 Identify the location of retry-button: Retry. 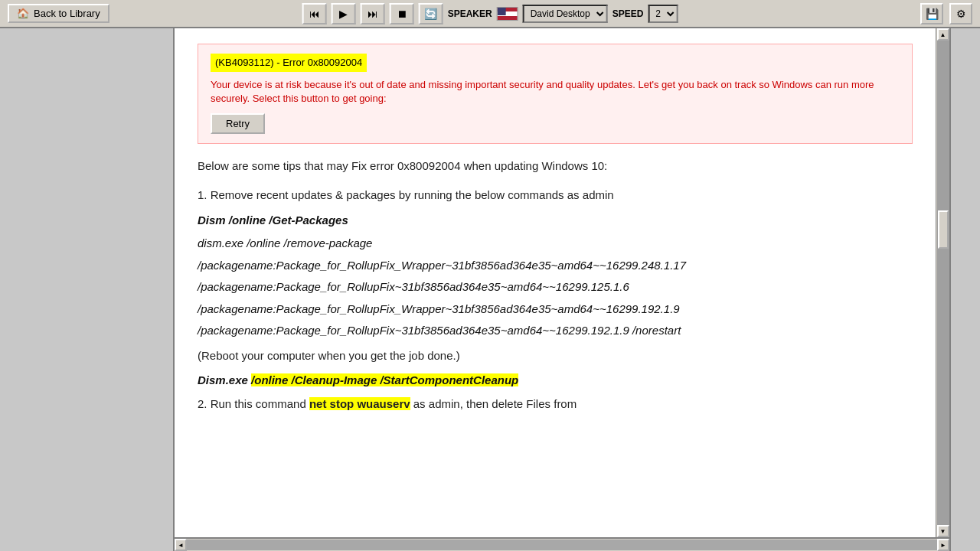
(237, 124).